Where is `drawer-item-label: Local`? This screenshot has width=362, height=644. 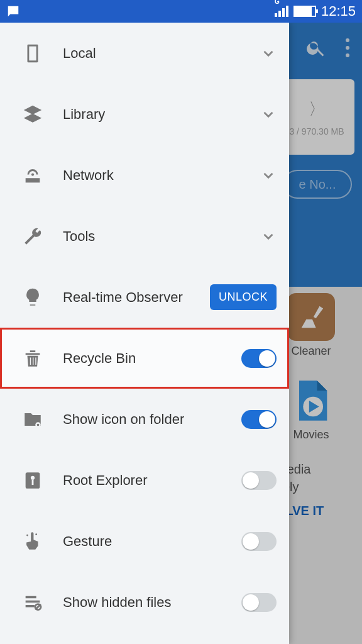
drawer-item-label: Local is located at coordinates (162, 53).